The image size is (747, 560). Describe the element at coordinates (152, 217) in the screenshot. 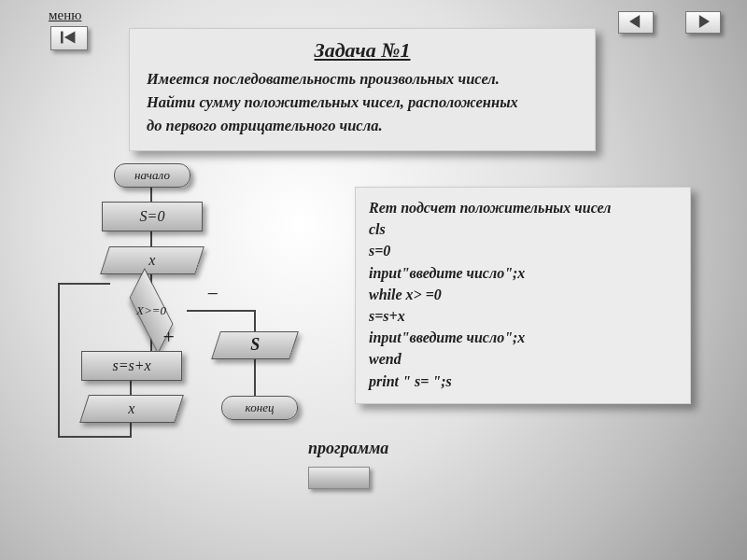

I see `flow-init: S=0` at that location.